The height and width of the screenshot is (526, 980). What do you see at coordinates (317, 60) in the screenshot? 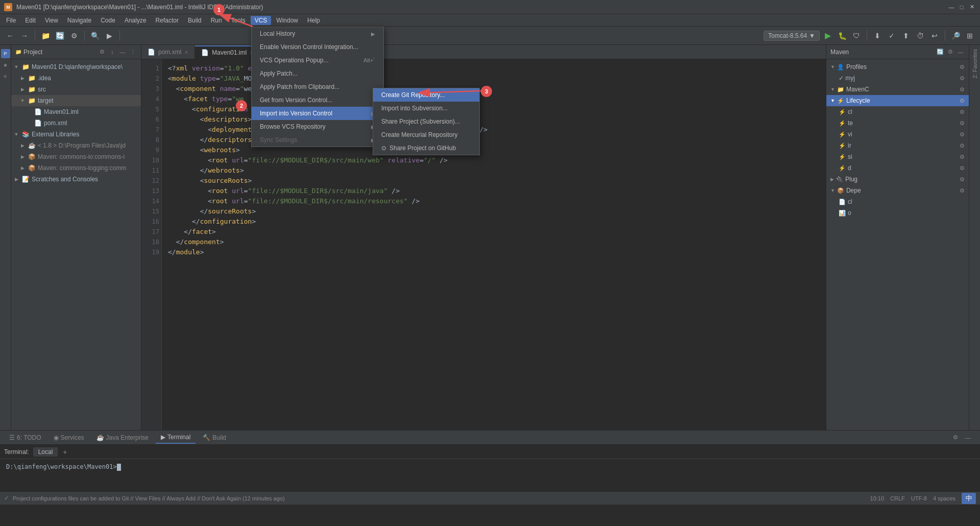
I see `vcs-operations-popup: VCS Operations Popup... Alt+`` at bounding box center [317, 60].